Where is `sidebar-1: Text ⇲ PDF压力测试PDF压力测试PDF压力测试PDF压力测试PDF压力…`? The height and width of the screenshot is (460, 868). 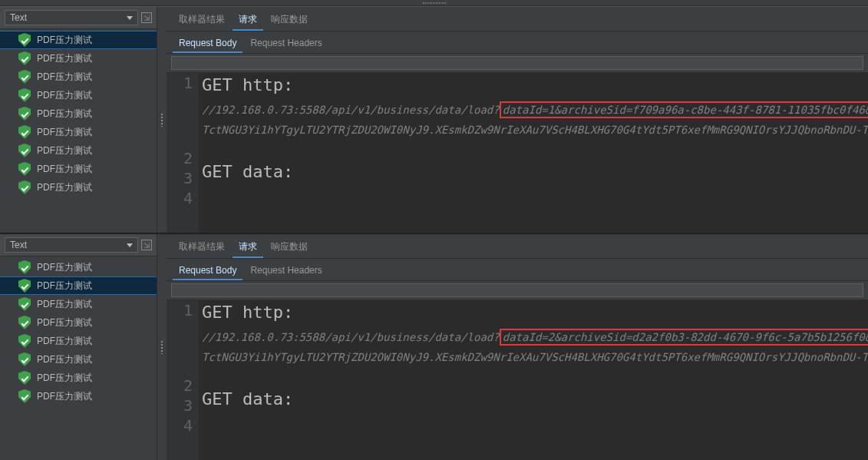 sidebar-1: Text ⇲ PDF压力测试PDF压力测试PDF压力测试PDF压力测试PDF压力… is located at coordinates (78, 120).